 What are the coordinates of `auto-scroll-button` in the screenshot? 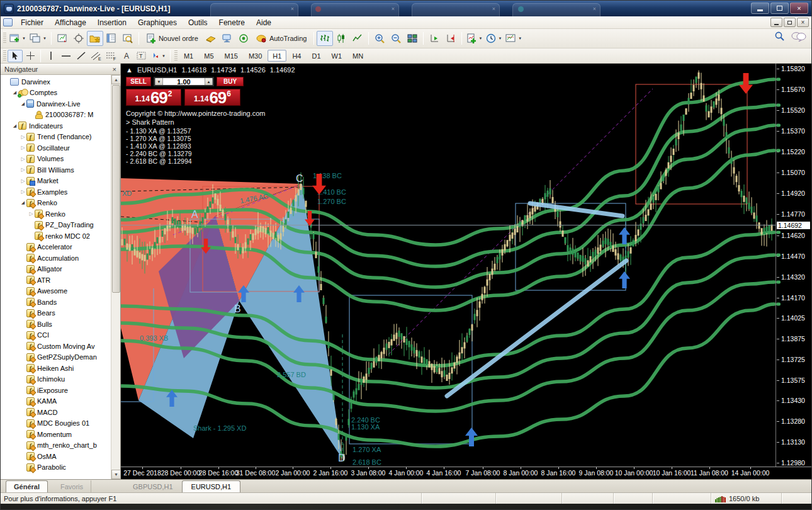 It's located at (434, 38).